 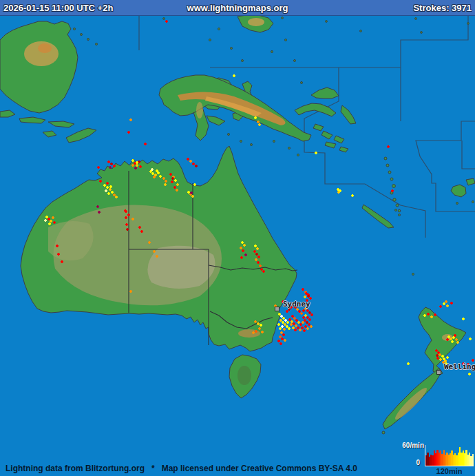 I want to click on city-marker-sydney, so click(x=277, y=309).